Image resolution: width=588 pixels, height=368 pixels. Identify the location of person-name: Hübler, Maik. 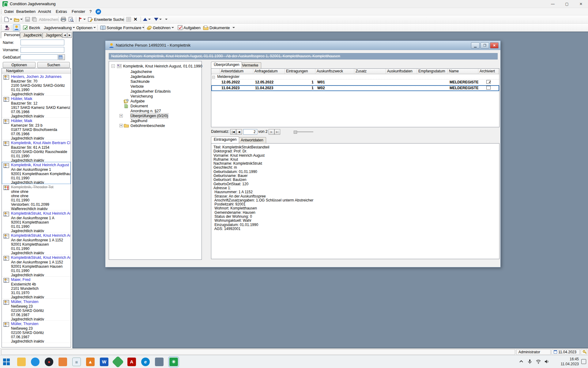
(40, 121).